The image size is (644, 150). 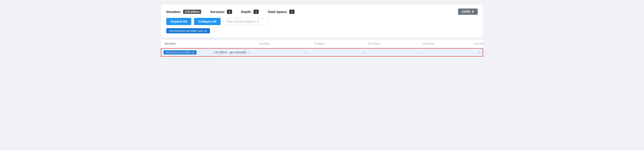 What do you see at coordinates (258, 22) in the screenshot?
I see `chevron-down-icon: ▾` at bounding box center [258, 22].